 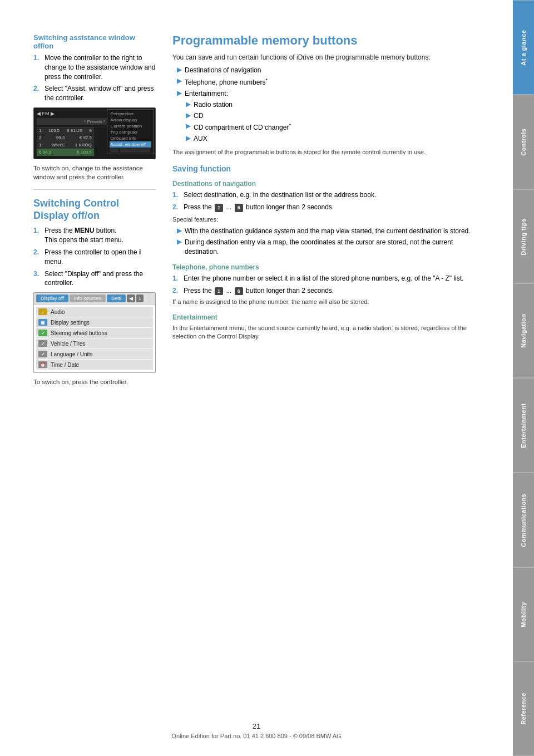 I want to click on tab-communications: Communications, so click(x=523, y=520).